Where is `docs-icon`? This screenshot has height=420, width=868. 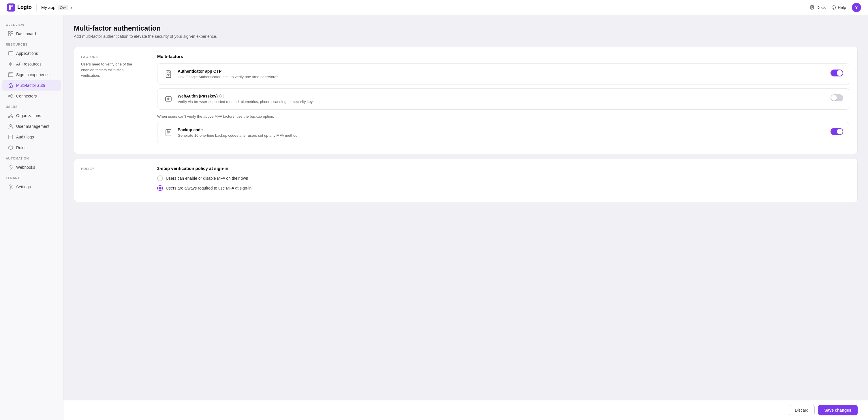 docs-icon is located at coordinates (812, 7).